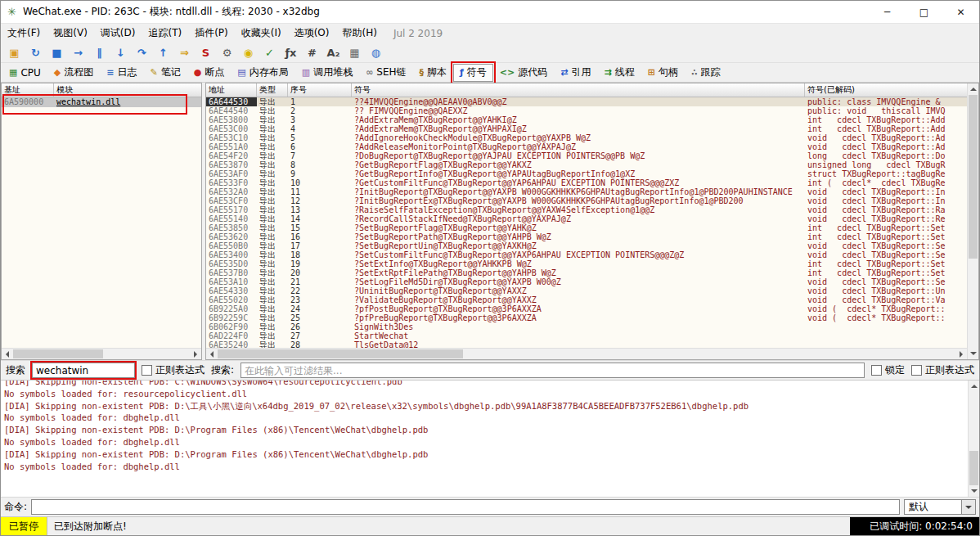 This screenshot has width=980, height=536. Describe the element at coordinates (576, 73) in the screenshot. I see `view-tab: ⇄ 引用` at that location.